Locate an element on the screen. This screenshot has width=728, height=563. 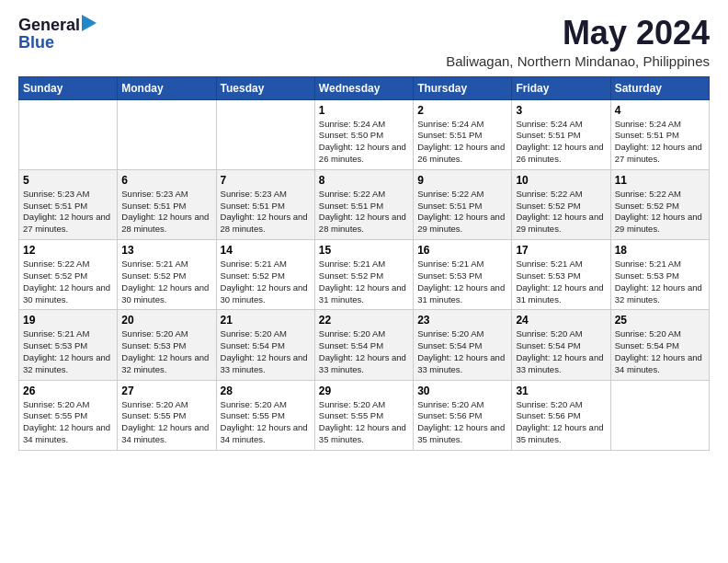
day-number: 19 is located at coordinates (68, 320).